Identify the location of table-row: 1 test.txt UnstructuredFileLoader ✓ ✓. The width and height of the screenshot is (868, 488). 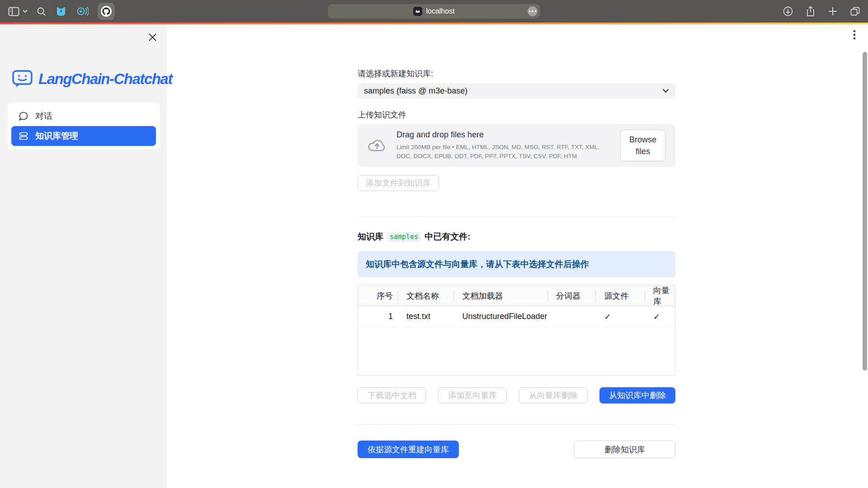
(516, 317).